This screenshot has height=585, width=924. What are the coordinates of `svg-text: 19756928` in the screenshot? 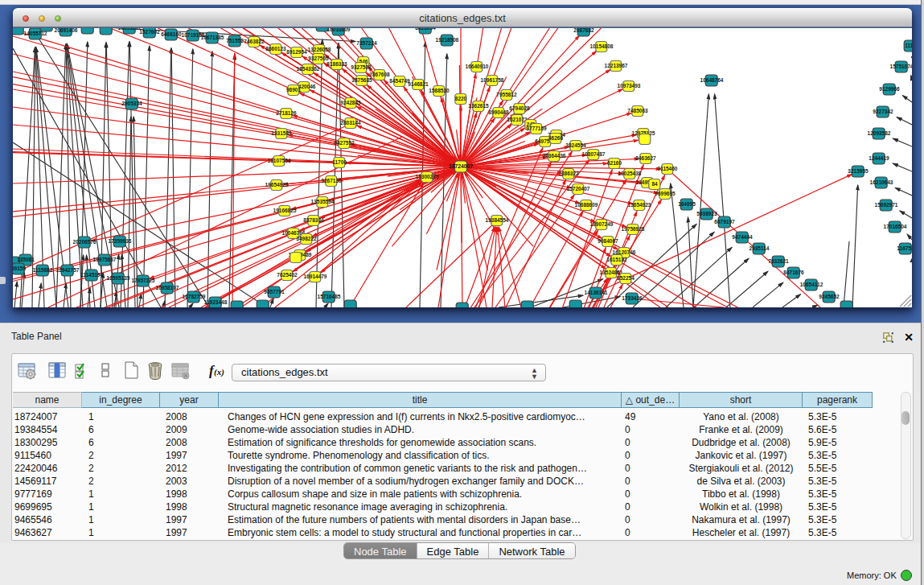 It's located at (634, 229).